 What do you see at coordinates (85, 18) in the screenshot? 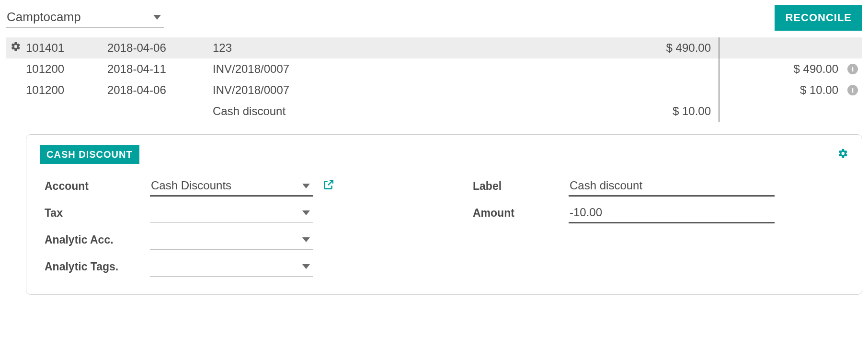
I see `partner-select: Camptocamp` at bounding box center [85, 18].